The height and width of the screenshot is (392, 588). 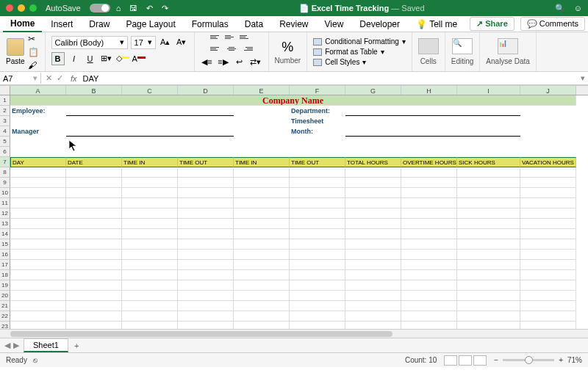 What do you see at coordinates (553, 23) in the screenshot?
I see `comments-button: 💬 Comments` at bounding box center [553, 23].